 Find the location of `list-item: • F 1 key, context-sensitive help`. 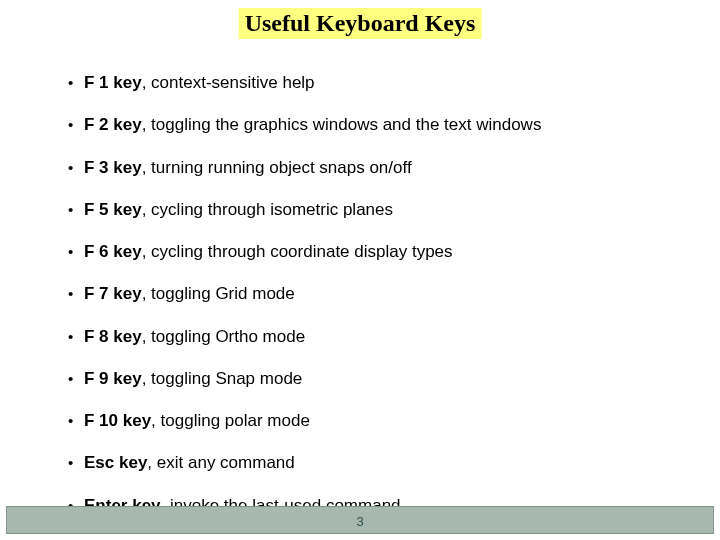

list-item: • F 1 key, context-sensitive help is located at coordinates (379, 82).